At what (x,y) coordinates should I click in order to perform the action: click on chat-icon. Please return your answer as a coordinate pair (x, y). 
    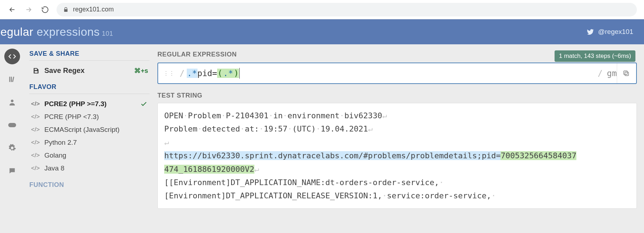
    Looking at the image, I should click on (12, 171).